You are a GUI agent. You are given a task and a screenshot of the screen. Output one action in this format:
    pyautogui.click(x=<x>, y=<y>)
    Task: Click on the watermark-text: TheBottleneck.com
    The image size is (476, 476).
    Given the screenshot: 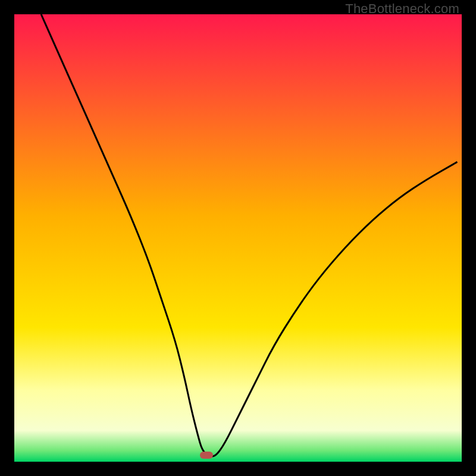 What is the action you would take?
    pyautogui.click(x=402, y=9)
    